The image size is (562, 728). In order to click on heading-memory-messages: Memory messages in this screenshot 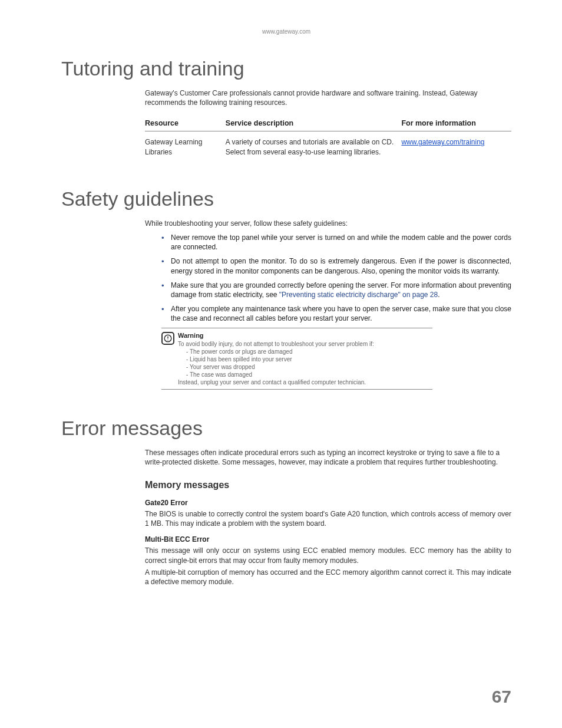, I will do `click(328, 485)`.